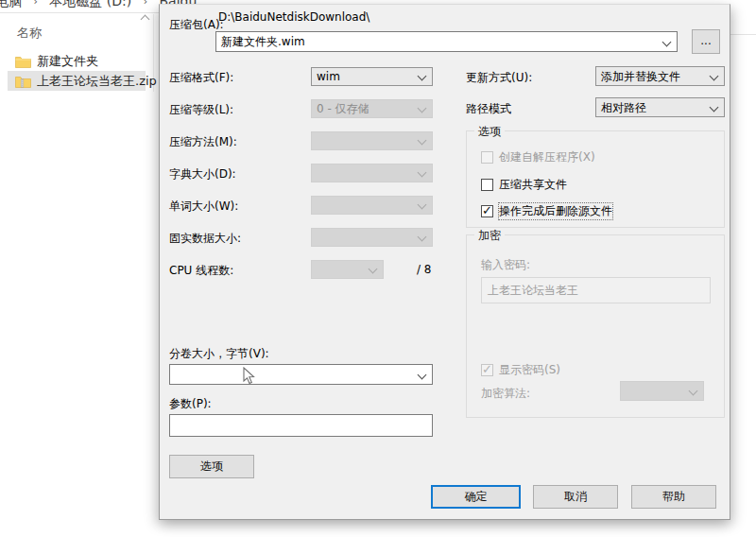 The width and height of the screenshot is (756, 537). I want to click on mouse-cursor-icon, so click(249, 376).